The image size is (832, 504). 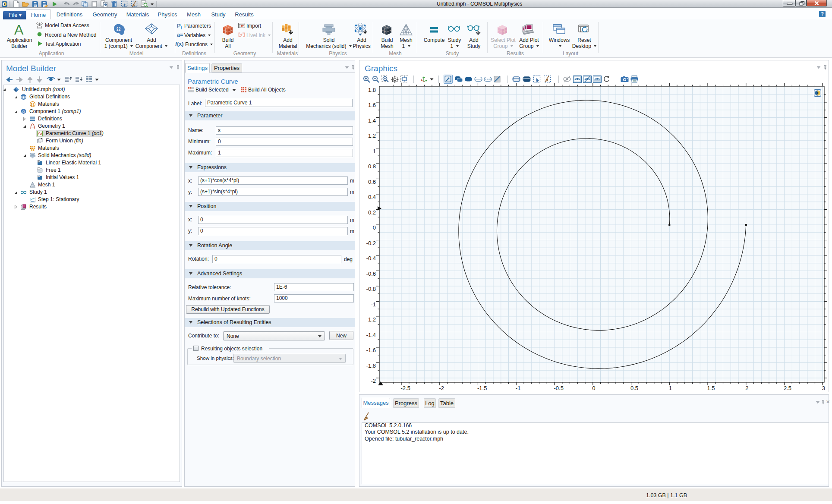 What do you see at coordinates (372, 105) in the screenshot?
I see `svg-text: 1.6` at bounding box center [372, 105].